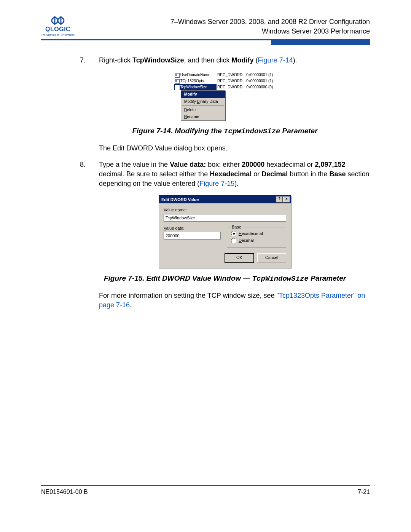 The image size is (411, 532). Describe the element at coordinates (225, 131) in the screenshot. I see `figure-7-14-caption: Figure 7-14. Modifying the TcpWindowSize…` at that location.